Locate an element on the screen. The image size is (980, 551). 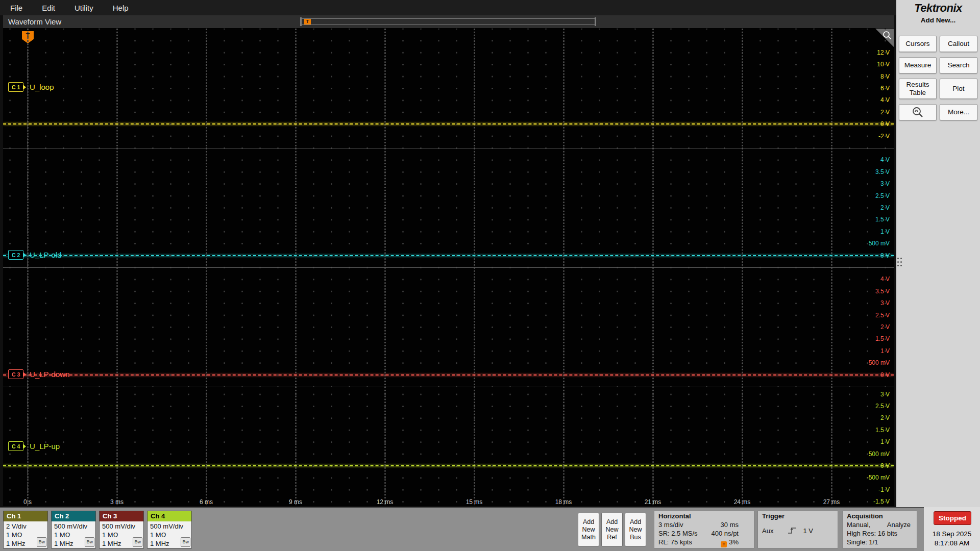
magnifier-waveform-icon is located at coordinates (918, 112).